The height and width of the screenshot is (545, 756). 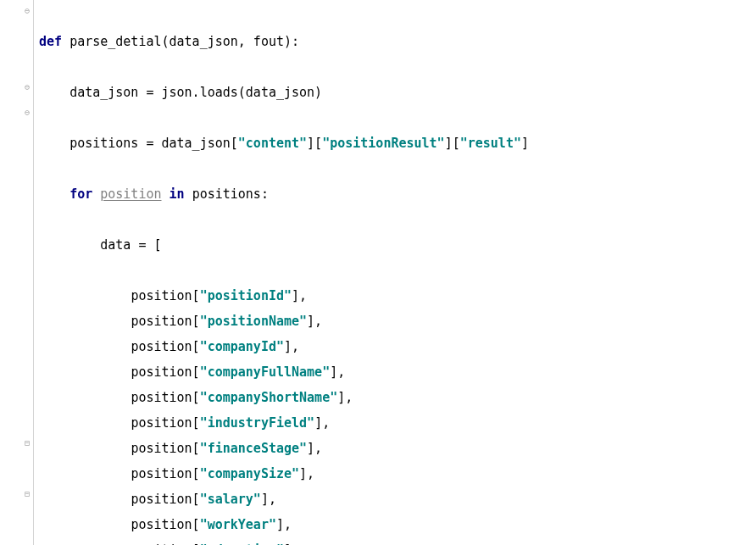 What do you see at coordinates (397, 194) in the screenshot?
I see `code-line: for position in positions:` at bounding box center [397, 194].